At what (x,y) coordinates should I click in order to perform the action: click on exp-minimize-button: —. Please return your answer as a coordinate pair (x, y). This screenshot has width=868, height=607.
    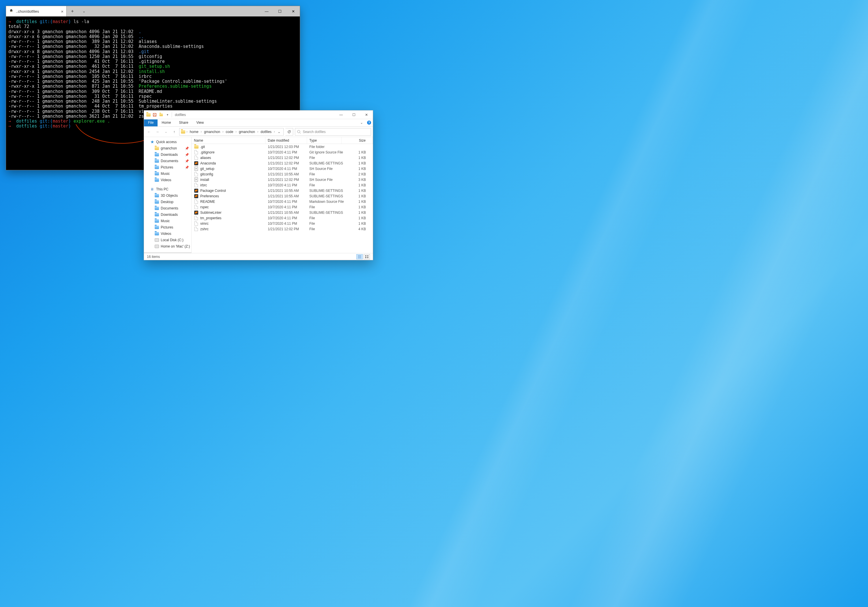
    Looking at the image, I should click on (341, 115).